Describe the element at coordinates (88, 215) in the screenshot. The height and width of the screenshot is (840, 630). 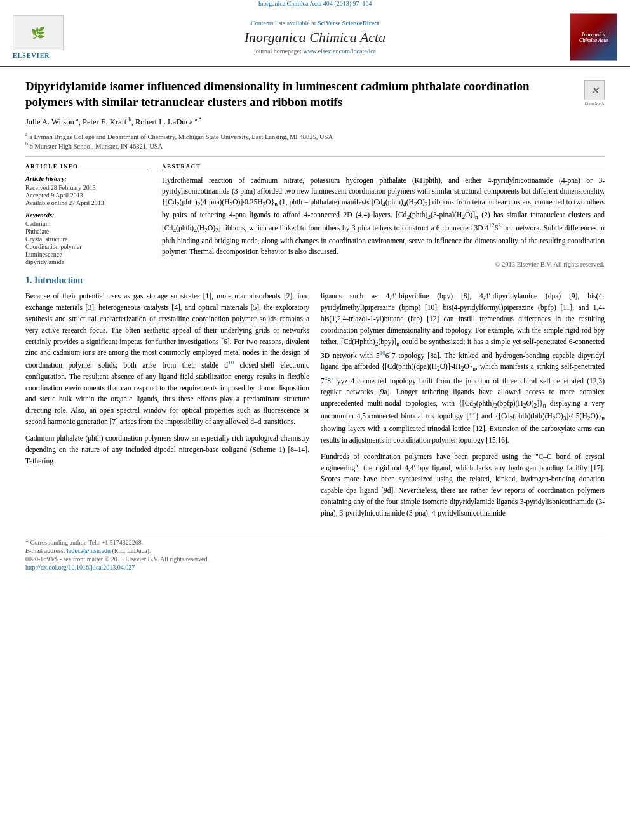
I see `keywords-title: Keywords:` at that location.